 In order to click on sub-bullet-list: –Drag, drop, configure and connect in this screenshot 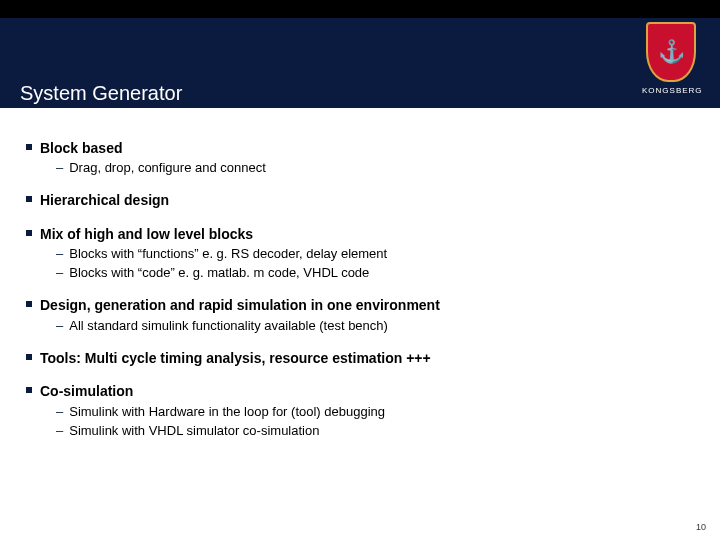, I will do `click(375, 168)`.